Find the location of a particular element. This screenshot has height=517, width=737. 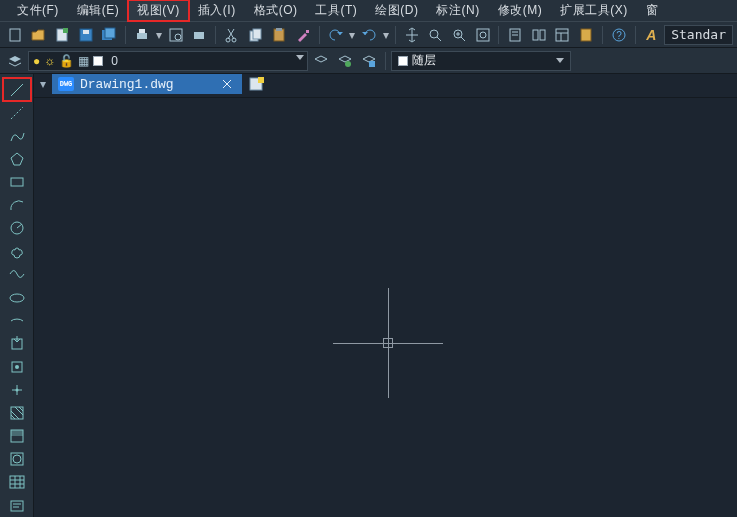

cut-button is located at coordinates (232, 35).